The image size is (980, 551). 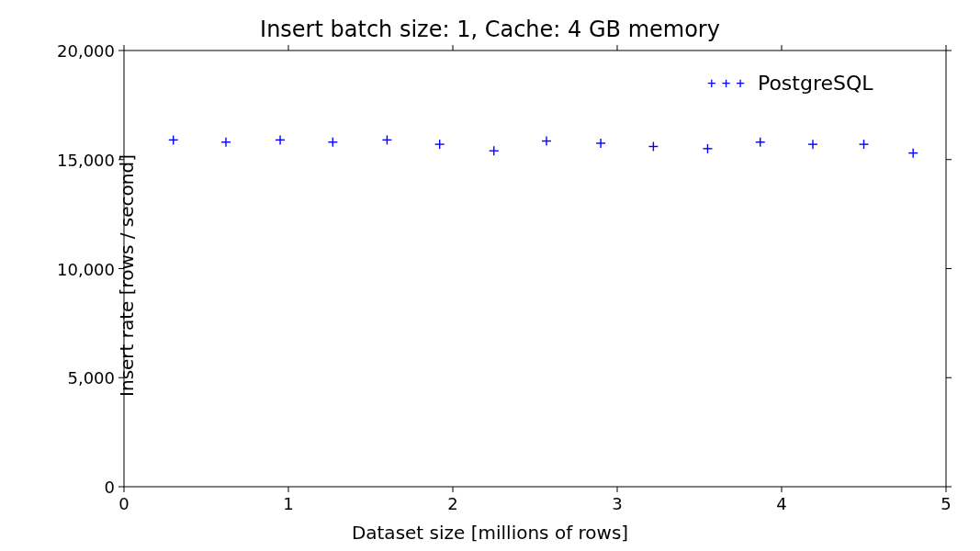 What do you see at coordinates (544, 146) in the screenshot?
I see `data-points` at bounding box center [544, 146].